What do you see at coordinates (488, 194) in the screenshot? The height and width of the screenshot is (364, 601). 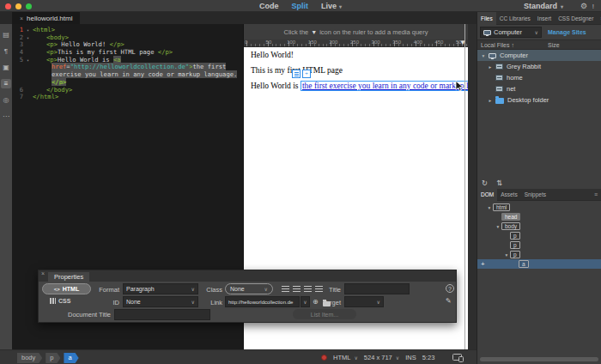 I see `tab-dom: DOM` at bounding box center [488, 194].